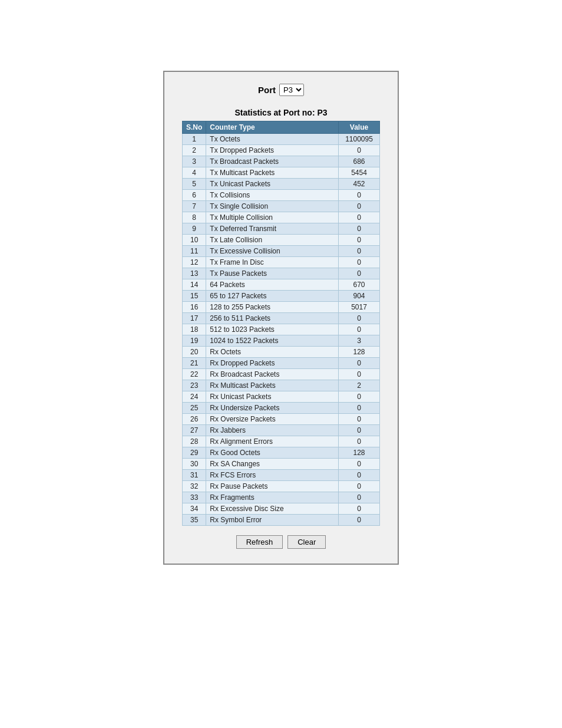  Describe the element at coordinates (272, 453) in the screenshot. I see `cell-counter: Rx Good Octets` at that location.